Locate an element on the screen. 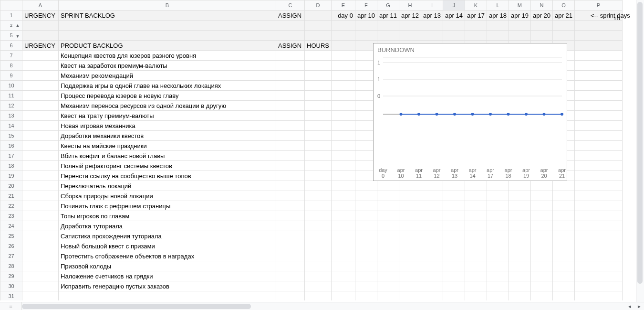 The height and width of the screenshot is (310, 644). column-header-H: H is located at coordinates (410, 6).